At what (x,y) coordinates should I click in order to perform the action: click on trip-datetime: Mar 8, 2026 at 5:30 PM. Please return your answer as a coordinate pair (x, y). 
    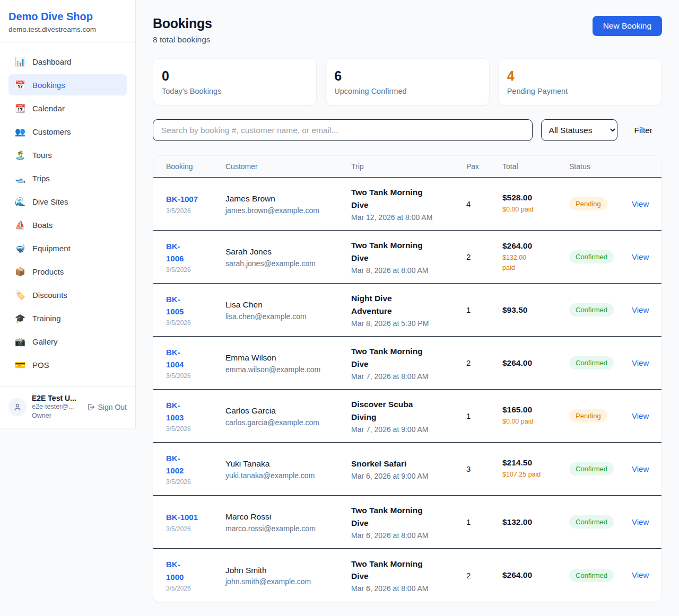
    Looking at the image, I should click on (408, 323).